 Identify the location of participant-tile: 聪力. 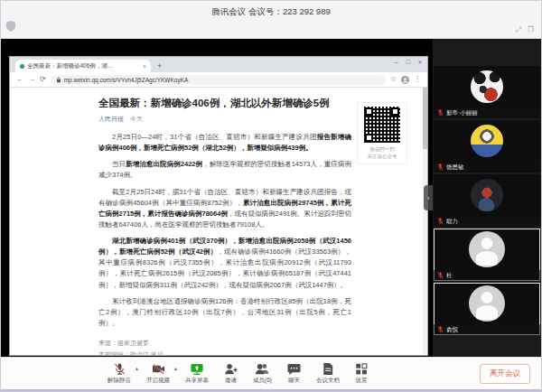
(487, 201).